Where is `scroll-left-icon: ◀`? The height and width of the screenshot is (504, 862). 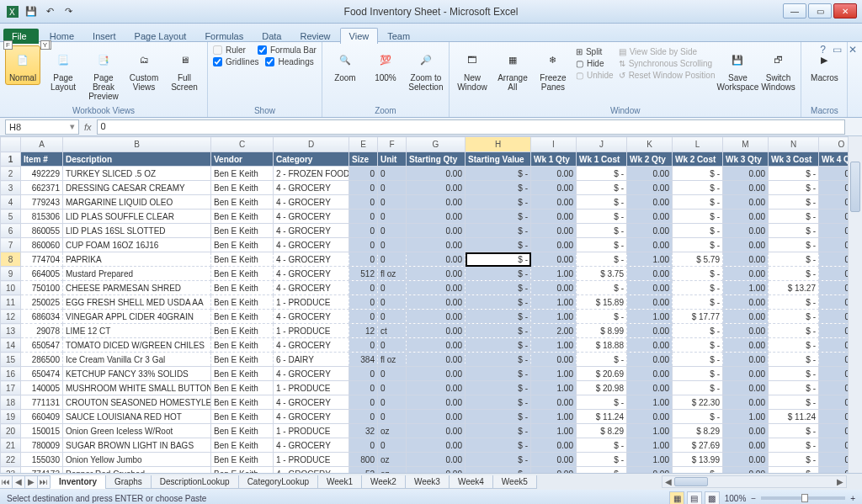
scroll-left-icon: ◀ is located at coordinates (668, 481).